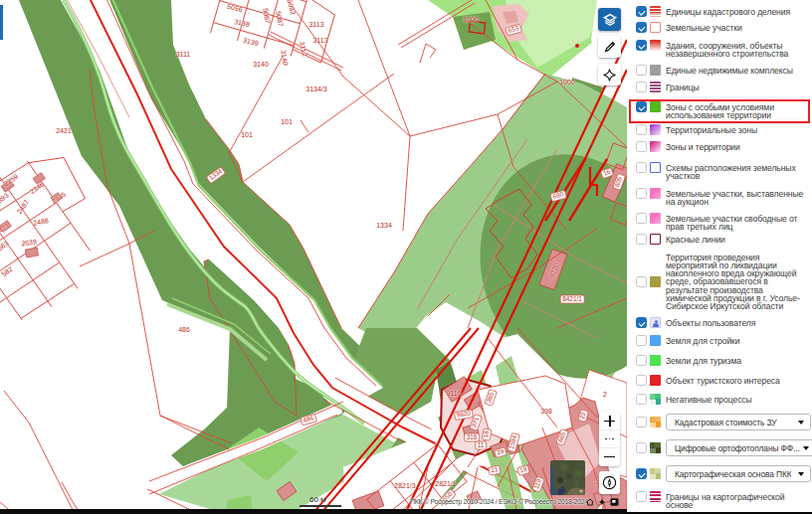 Image resolution: width=812 pixels, height=514 pixels. What do you see at coordinates (655, 340) in the screenshot?
I see `blue-fill-swatch-icon` at bounding box center [655, 340].